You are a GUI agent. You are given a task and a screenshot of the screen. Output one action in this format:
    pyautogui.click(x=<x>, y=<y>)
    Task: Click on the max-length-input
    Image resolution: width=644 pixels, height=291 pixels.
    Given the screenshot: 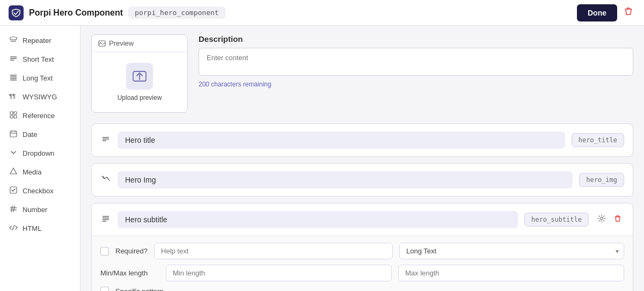 What is the action you would take?
    pyautogui.click(x=511, y=273)
    